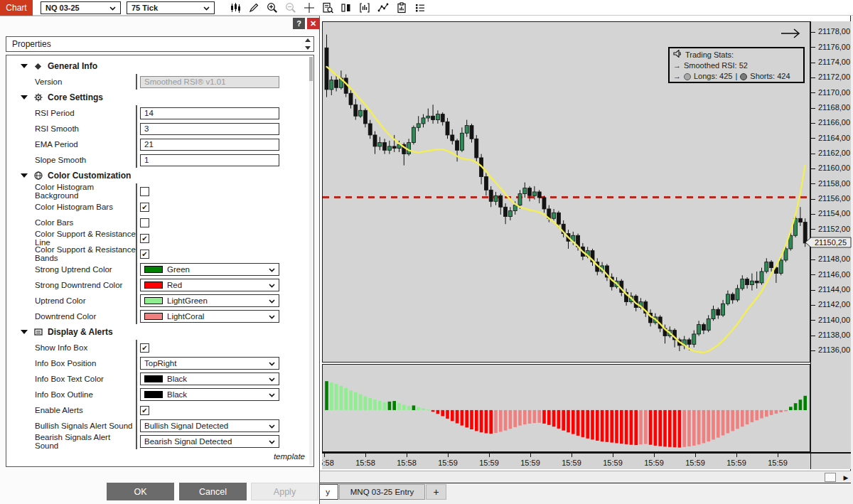 This screenshot has width=853, height=504. What do you see at coordinates (846, 478) in the screenshot?
I see `scrollbar-right-arrow: ▶` at bounding box center [846, 478].